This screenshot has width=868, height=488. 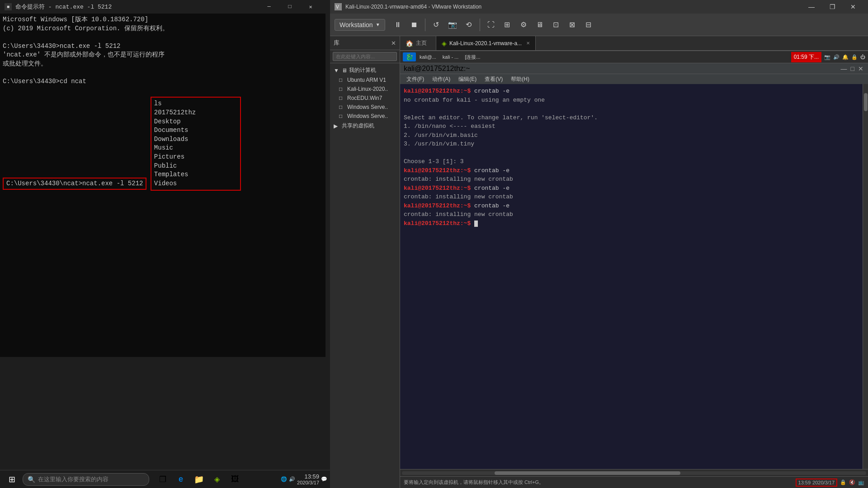 What do you see at coordinates (599, 7) in the screenshot?
I see `vmware-titlebar: V Kali-Linux-2020.1-vmware-amd64 - VMwar…` at bounding box center [599, 7].